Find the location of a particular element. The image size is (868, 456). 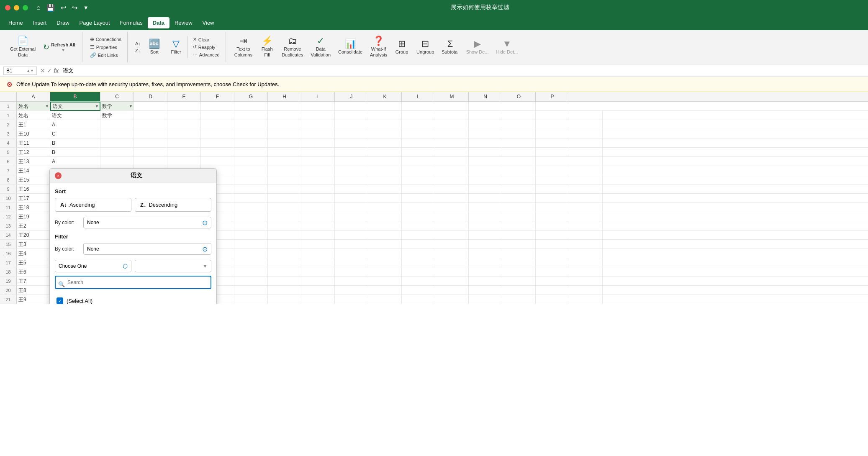

grid-cell: 王4 is located at coordinates (33, 254).